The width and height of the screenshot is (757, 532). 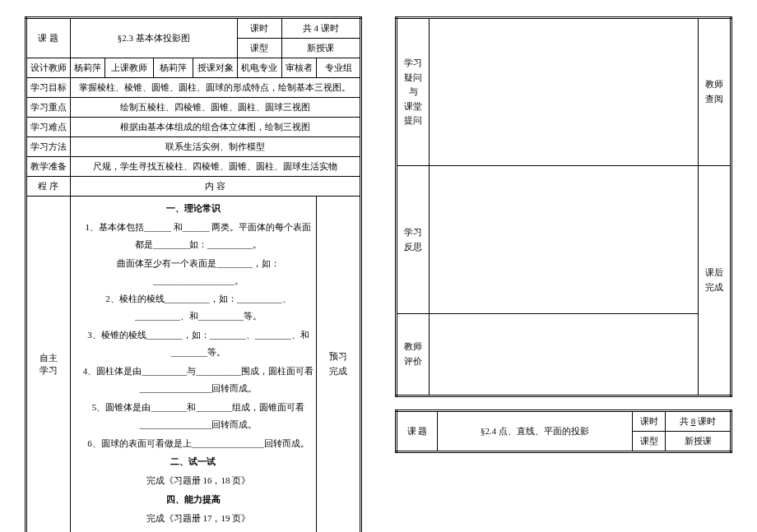 What do you see at coordinates (216, 187) in the screenshot?
I see `content-header: 内 容` at bounding box center [216, 187].